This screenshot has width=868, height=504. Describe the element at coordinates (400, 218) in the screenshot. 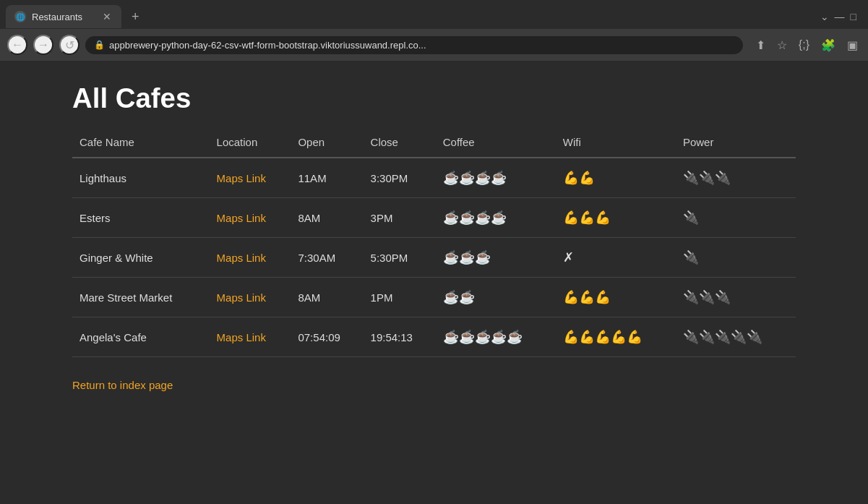

I see `cafe-close: 3PM` at that location.